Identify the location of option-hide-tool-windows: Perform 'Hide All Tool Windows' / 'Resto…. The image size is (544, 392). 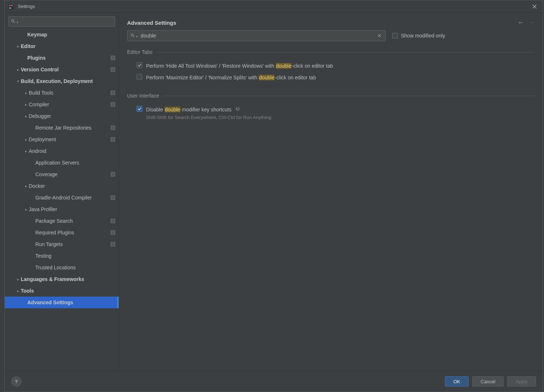
(331, 66).